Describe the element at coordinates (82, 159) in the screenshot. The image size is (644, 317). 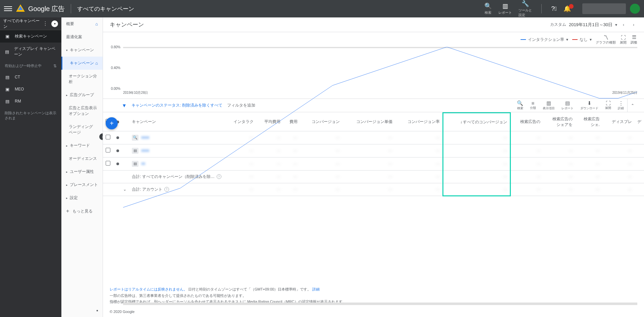
I see `nav-audience: オーディエンス` at that location.